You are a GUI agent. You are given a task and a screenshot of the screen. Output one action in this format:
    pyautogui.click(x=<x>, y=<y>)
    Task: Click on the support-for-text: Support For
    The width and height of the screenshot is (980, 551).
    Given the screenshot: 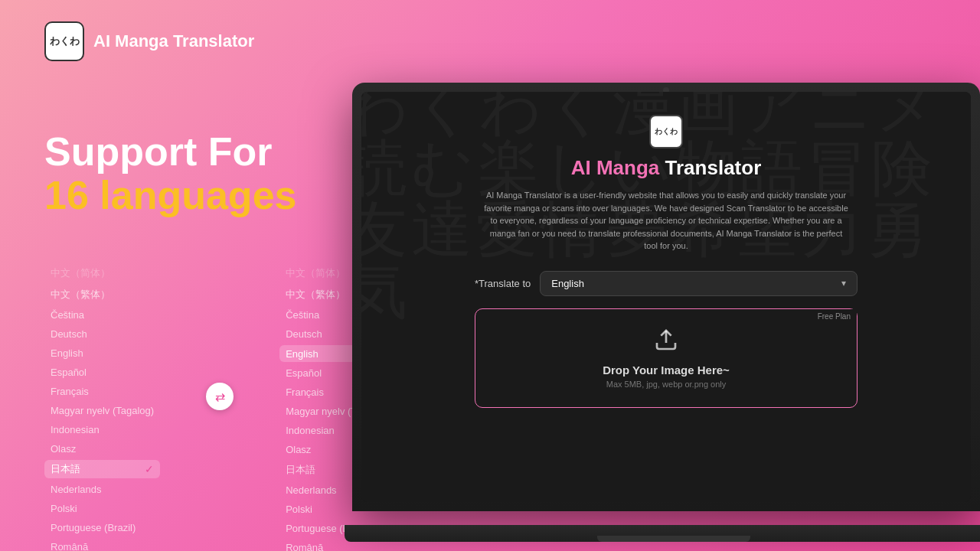 What is the action you would take?
    pyautogui.click(x=170, y=152)
    